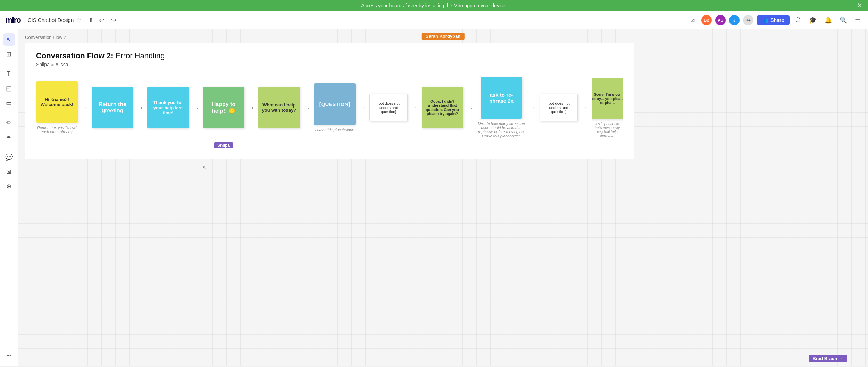 This screenshot has height=367, width=868. I want to click on node-rephrase-label: Decide how many times the user should be…, so click(501, 130).